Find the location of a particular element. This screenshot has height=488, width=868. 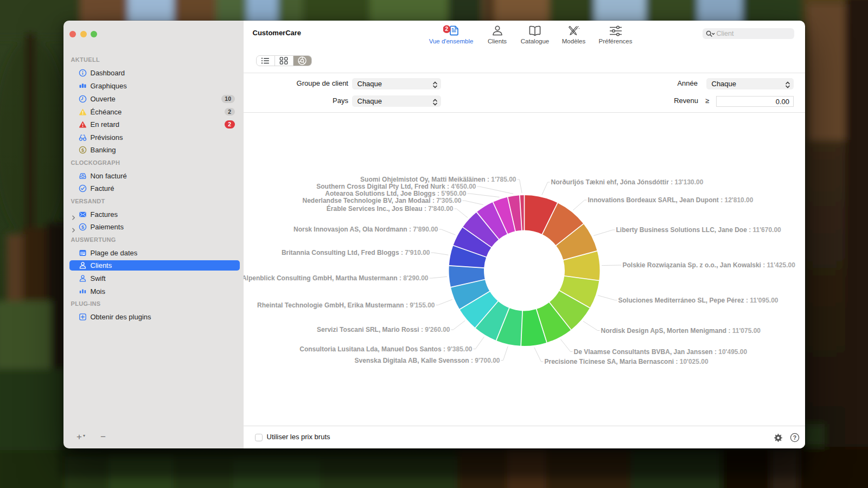

svg-text:Consultoria Lusitana Lda, Manu: Consultoria Lusitana Lda, Manuel Dos San… is located at coordinates (386, 349).